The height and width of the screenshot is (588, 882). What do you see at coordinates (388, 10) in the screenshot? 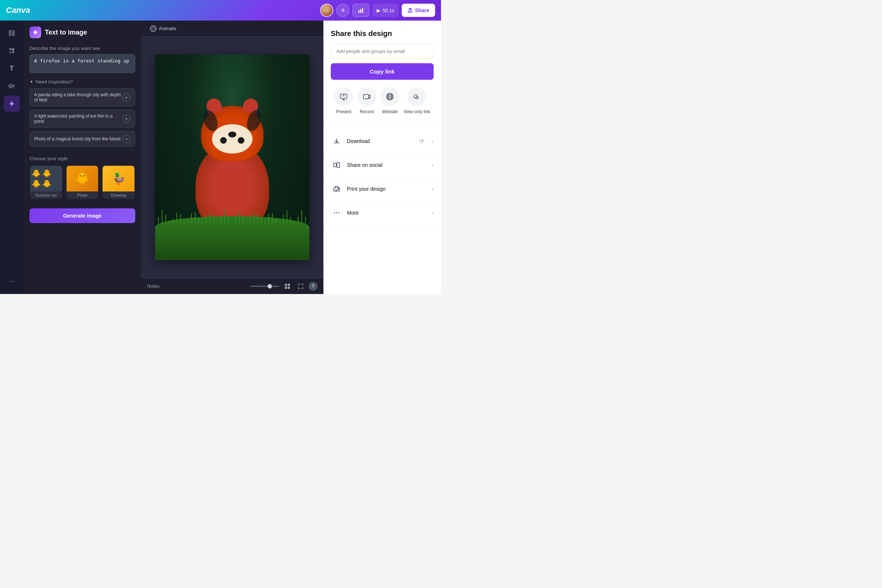
I see `timer-value: 50.1s` at bounding box center [388, 10].